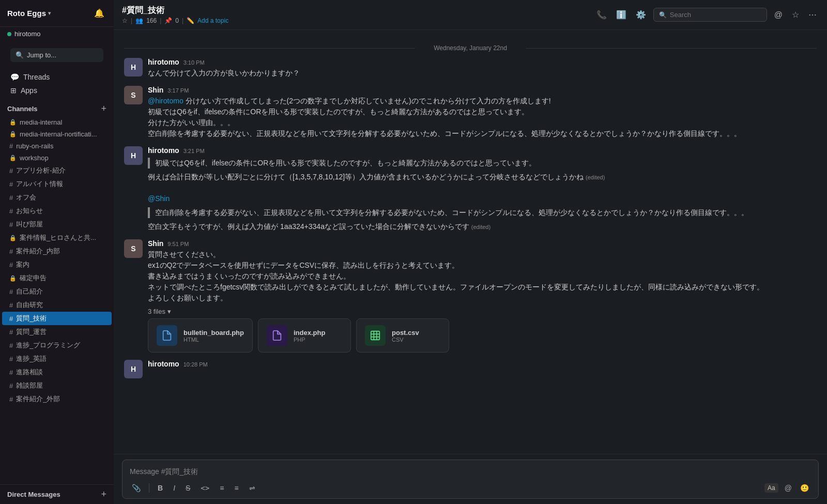  I want to click on file-card-bulletin: bulletin_board.php HTML, so click(201, 335).